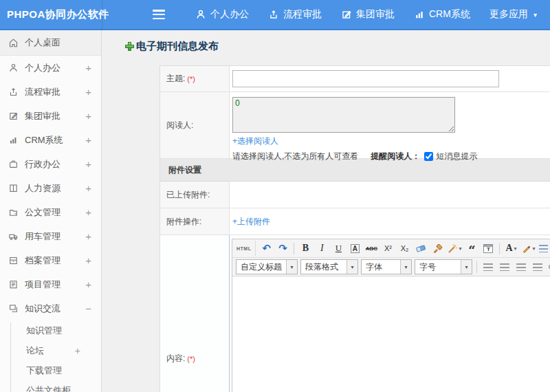 The width and height of the screenshot is (550, 392). What do you see at coordinates (296, 157) in the screenshot?
I see `readers-hint: 请选择阅读人,不选为所有人可查看` at bounding box center [296, 157].